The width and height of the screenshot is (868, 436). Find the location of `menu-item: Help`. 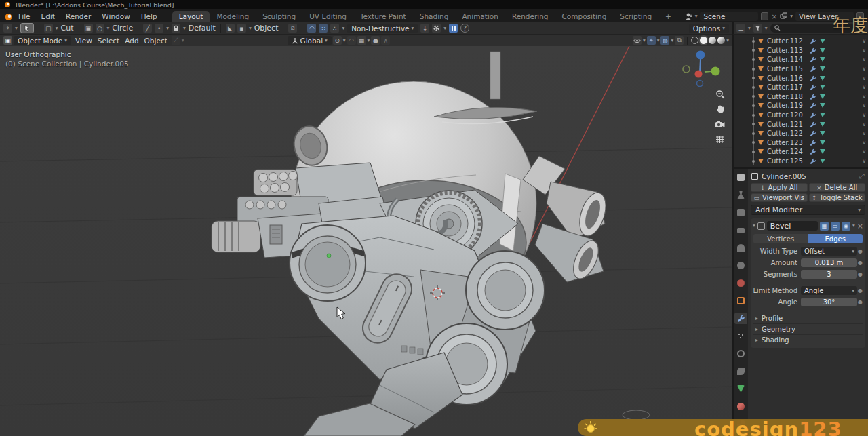

menu-item: Help is located at coordinates (149, 16).